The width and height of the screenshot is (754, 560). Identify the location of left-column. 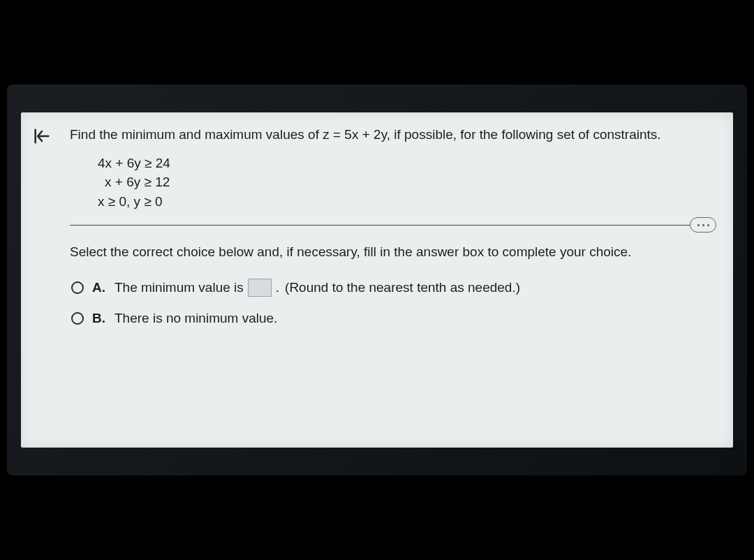
(42, 280).